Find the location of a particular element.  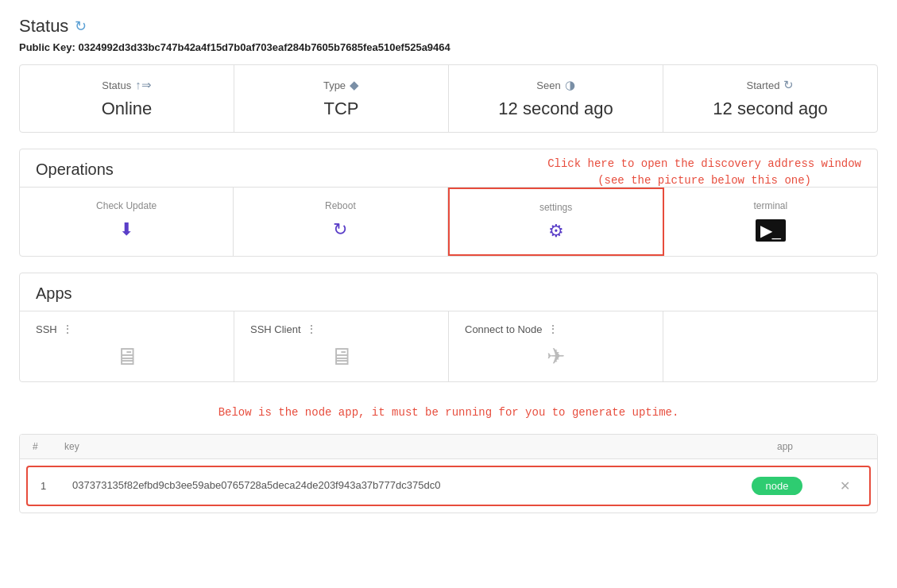

status-cards: Status ↑⇒ Online Type ◆ TCP Seen ◑ 12 se… is located at coordinates (448, 99).